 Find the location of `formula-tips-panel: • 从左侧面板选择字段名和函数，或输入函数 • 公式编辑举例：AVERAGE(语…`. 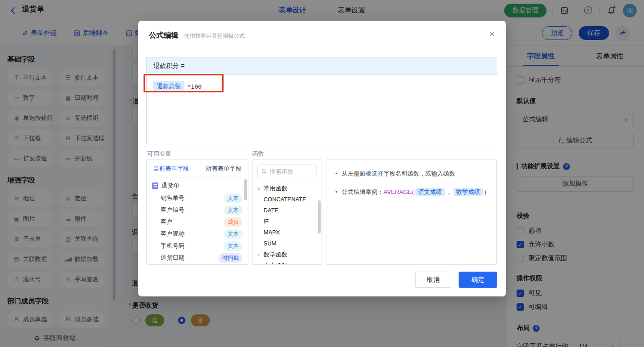

formula-tips-panel: • 从左侧面板选择字段名和函数，或输入函数 • 公式编辑举例：AVERAGE(语… is located at coordinates (412, 212).